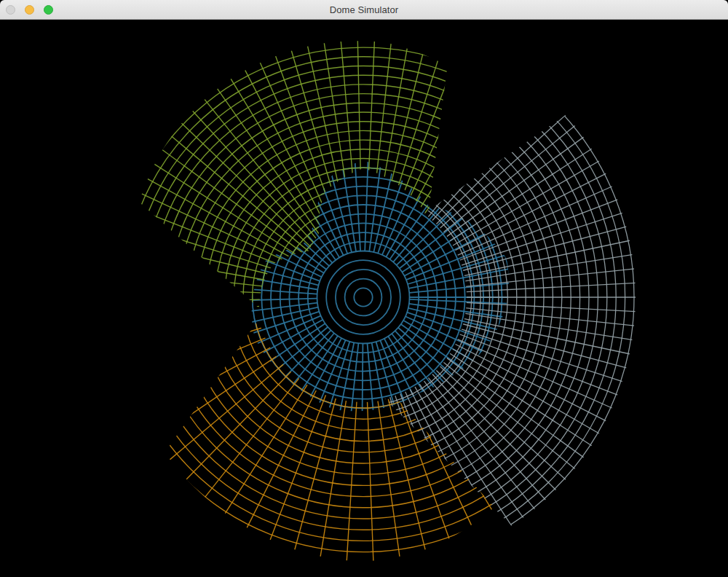 This screenshot has height=577, width=728. I want to click on close-button, so click(10, 10).